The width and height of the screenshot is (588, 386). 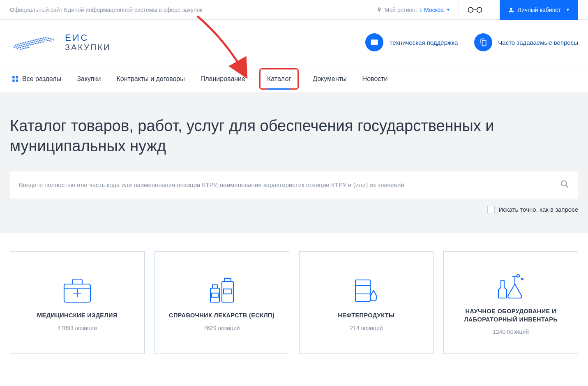 What do you see at coordinates (88, 47) in the screenshot?
I see `logo-line2: ЗАКУПКИ` at bounding box center [88, 47].